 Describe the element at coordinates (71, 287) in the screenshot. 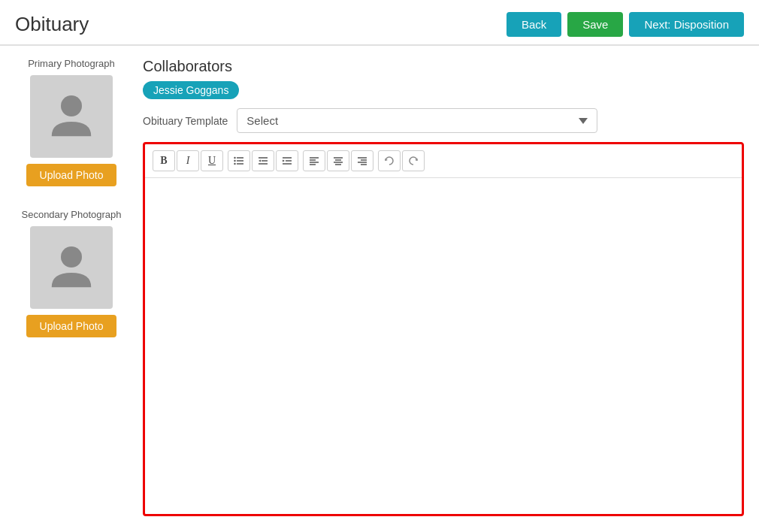

I see `left-panel: Primary Photograph Upload Photo Secondar…` at that location.